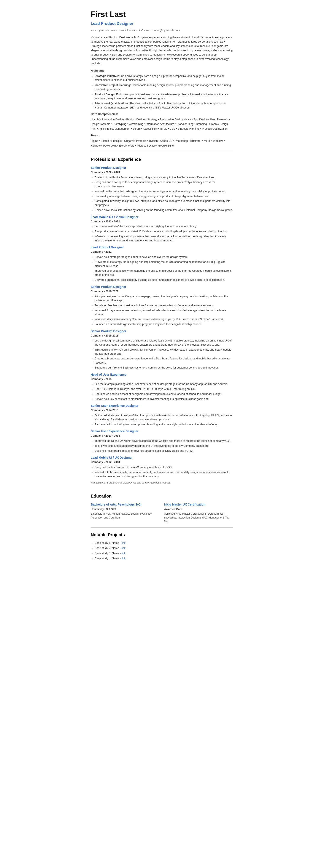 This screenshot has height=868, width=324. Describe the element at coordinates (164, 474) in the screenshot. I see `job-bullet-8-1: Worked with business units, information …` at that location.